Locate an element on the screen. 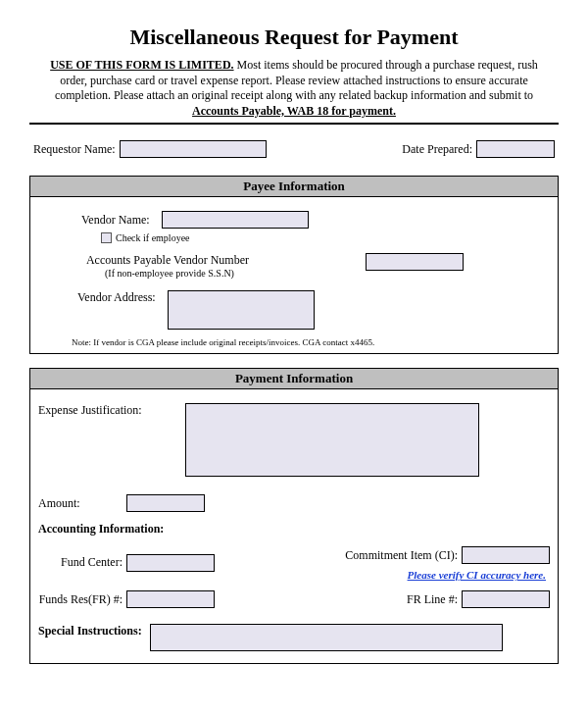 This screenshot has width=588, height=716. page-title: Miscellaneous Request for Payment is located at coordinates (294, 37).